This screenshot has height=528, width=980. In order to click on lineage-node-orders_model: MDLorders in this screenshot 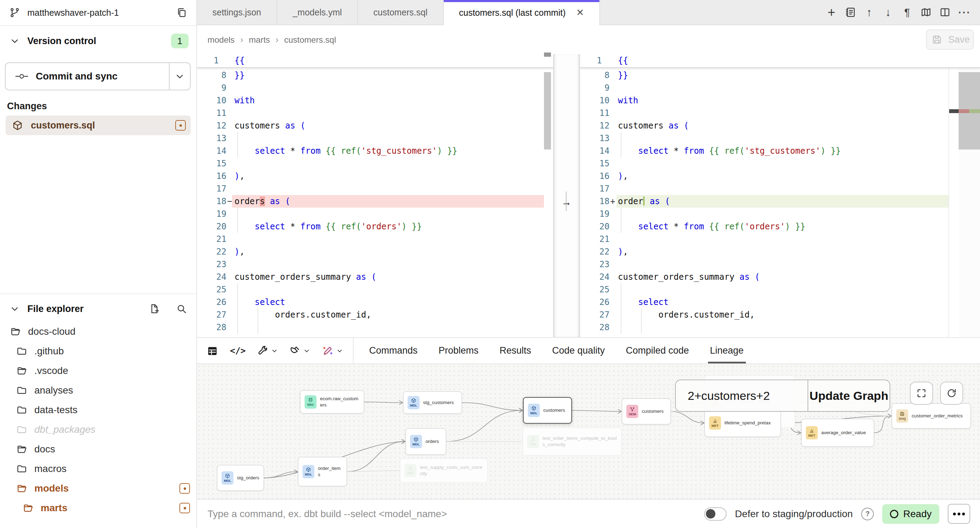, I will do `click(426, 441)`.